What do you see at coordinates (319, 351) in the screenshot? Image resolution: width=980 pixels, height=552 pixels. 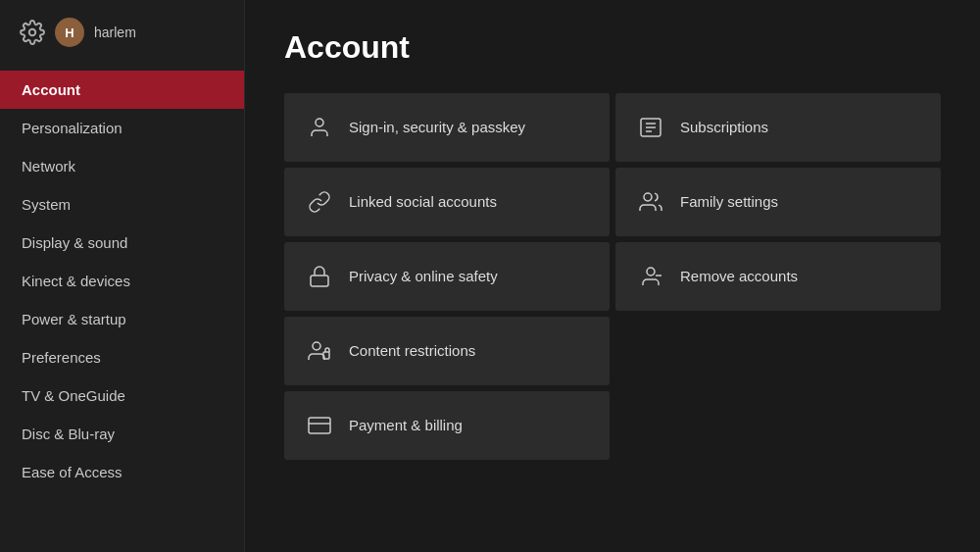 I see `user-lock-icon` at bounding box center [319, 351].